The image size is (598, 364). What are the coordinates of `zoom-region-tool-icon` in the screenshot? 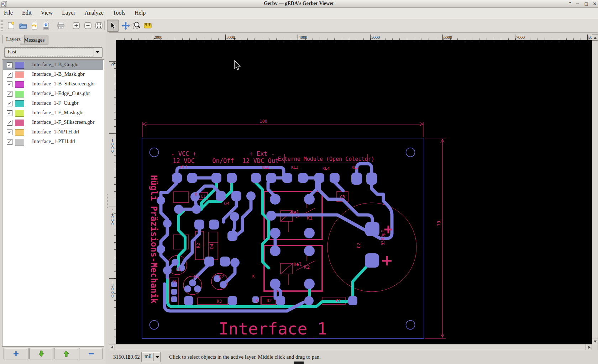 It's located at (137, 26).